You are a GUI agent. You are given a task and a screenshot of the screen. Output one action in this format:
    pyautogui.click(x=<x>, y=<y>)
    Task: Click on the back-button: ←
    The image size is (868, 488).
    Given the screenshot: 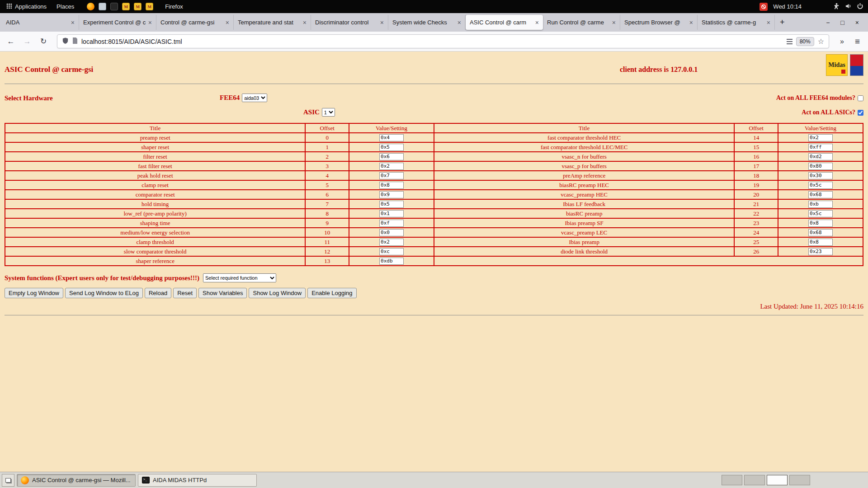 What is the action you would take?
    pyautogui.click(x=11, y=42)
    